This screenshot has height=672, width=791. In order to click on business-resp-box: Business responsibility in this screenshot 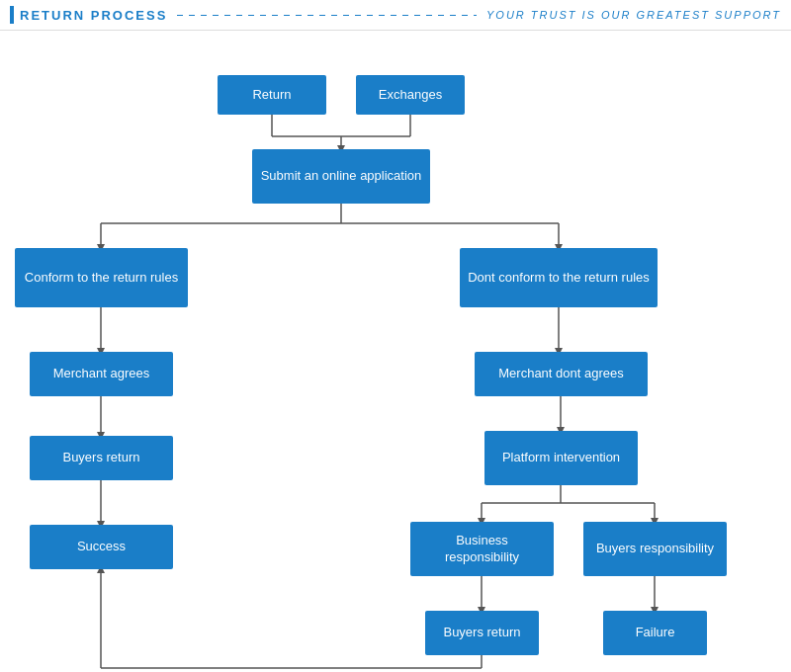, I will do `click(483, 549)`.